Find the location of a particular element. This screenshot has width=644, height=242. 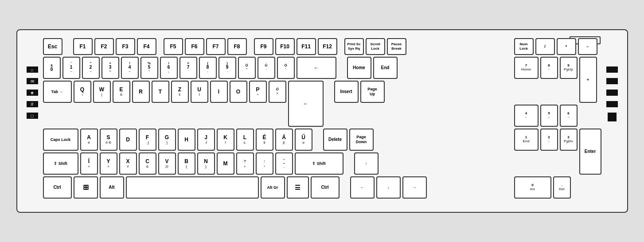

key-num1: 1End is located at coordinates (527, 140).